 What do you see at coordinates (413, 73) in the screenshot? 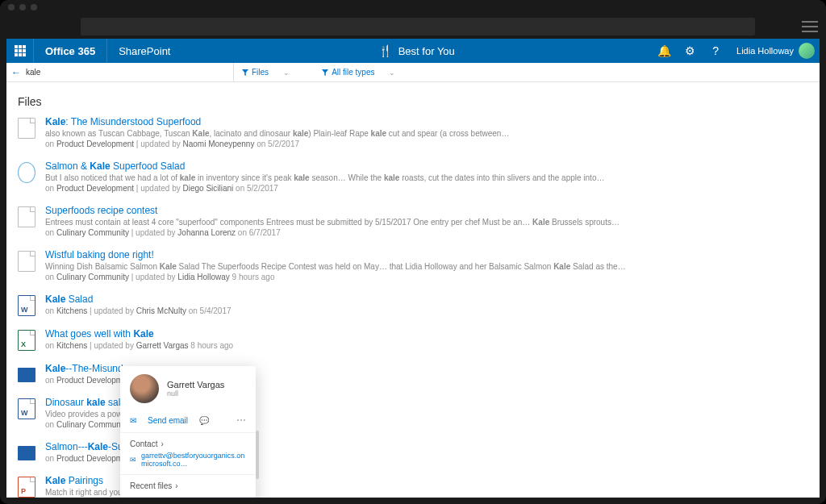
I see `filter-bar: ← kale Files ⌄ All file types ⌄` at bounding box center [413, 73].